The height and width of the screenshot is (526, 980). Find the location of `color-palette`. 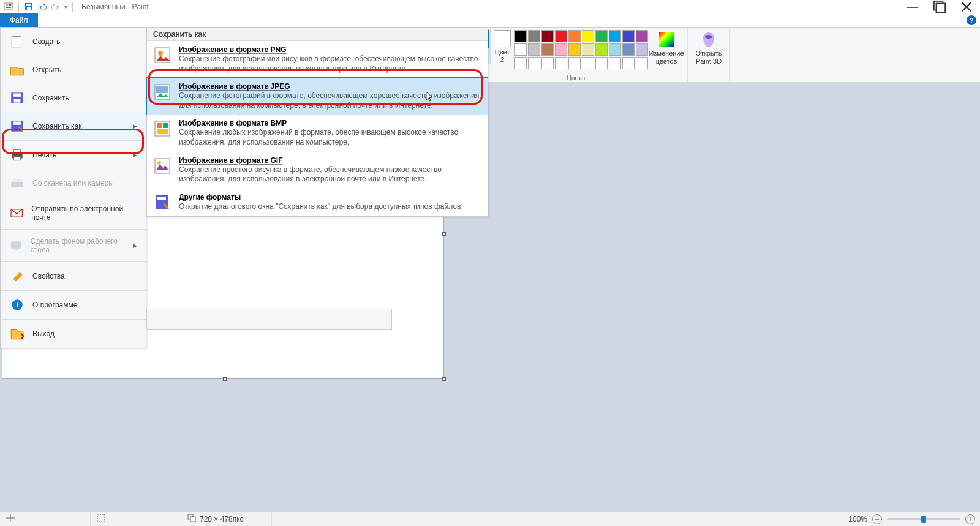

color-palette is located at coordinates (581, 50).